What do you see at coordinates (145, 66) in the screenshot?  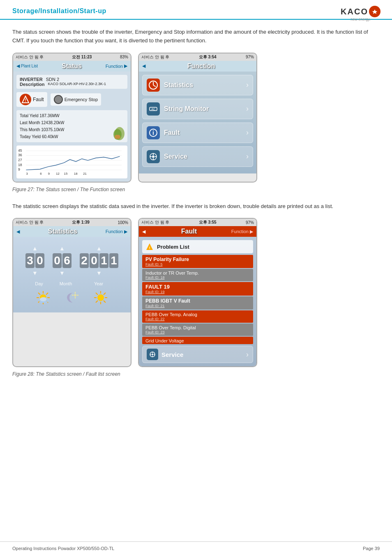 I see `phone2-back-btn: ◀` at bounding box center [145, 66].